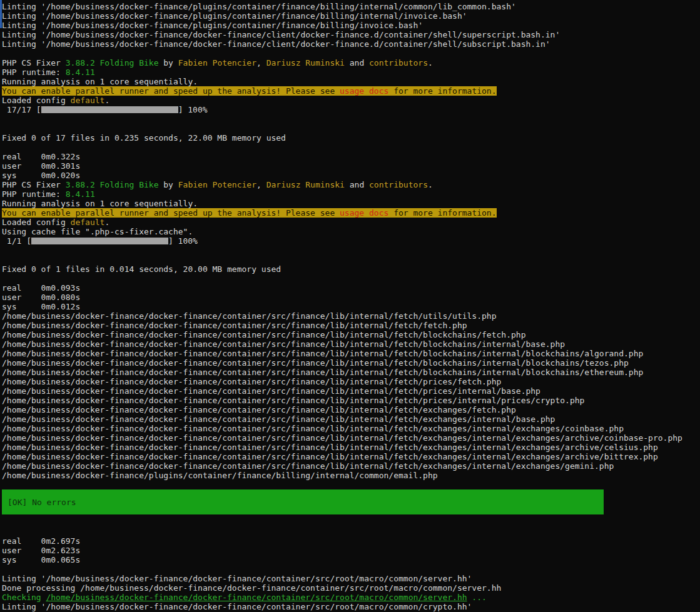 The height and width of the screenshot is (612, 700). I want to click on terminal-text: Checking, so click(24, 598).